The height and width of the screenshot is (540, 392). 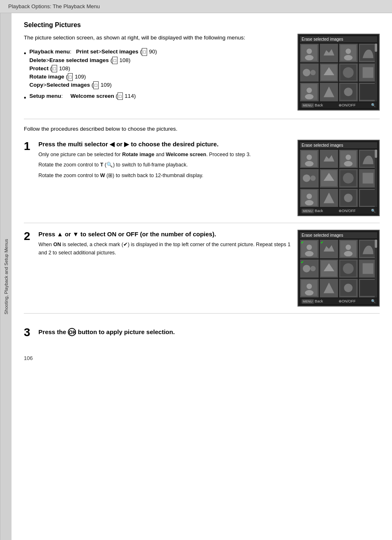 I want to click on cam-display-top: Erase selected images, so click(x=339, y=72).